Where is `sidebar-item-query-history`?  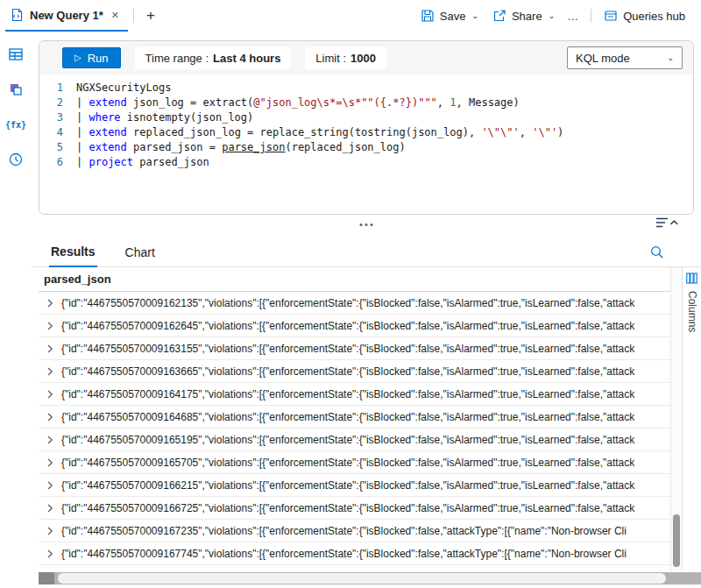 sidebar-item-query-history is located at coordinates (16, 159).